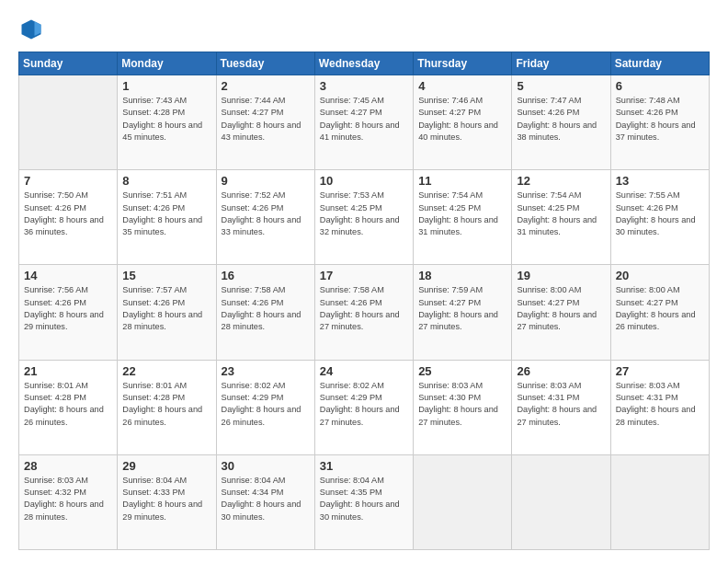 The height and width of the screenshot is (563, 728). What do you see at coordinates (463, 64) in the screenshot?
I see `day-of-week-header: Thursday` at bounding box center [463, 64].